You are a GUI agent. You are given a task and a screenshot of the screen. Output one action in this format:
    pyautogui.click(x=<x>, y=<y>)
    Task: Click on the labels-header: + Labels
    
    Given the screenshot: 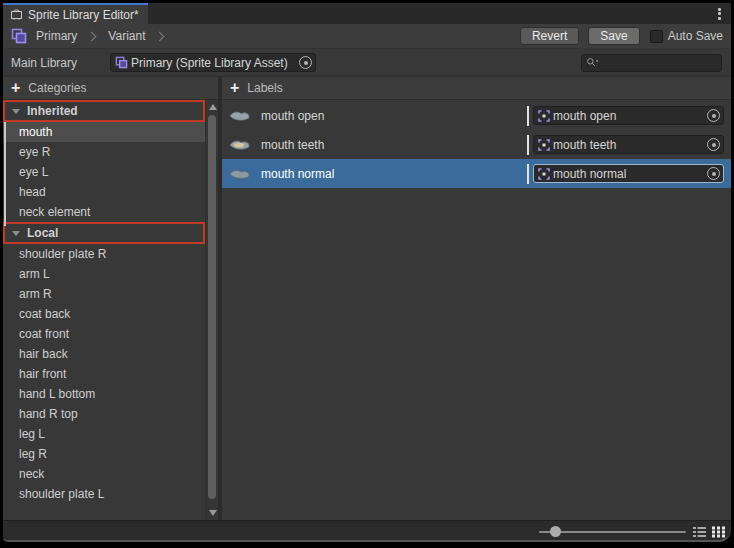 What is the action you would take?
    pyautogui.click(x=476, y=88)
    